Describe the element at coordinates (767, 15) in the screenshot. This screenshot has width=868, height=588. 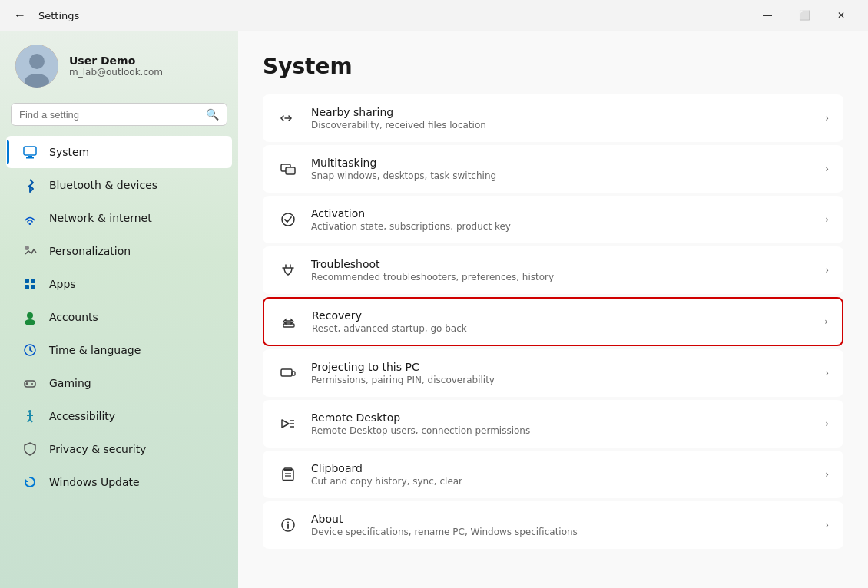
I see `minimize-button: —` at that location.